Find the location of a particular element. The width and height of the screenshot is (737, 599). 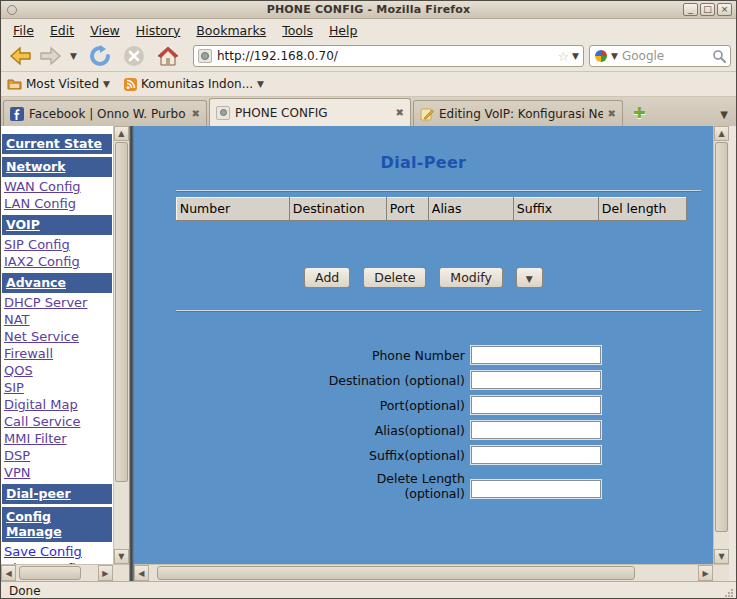

bookmark-most-visited: Most Visited ▼ is located at coordinates (58, 84).